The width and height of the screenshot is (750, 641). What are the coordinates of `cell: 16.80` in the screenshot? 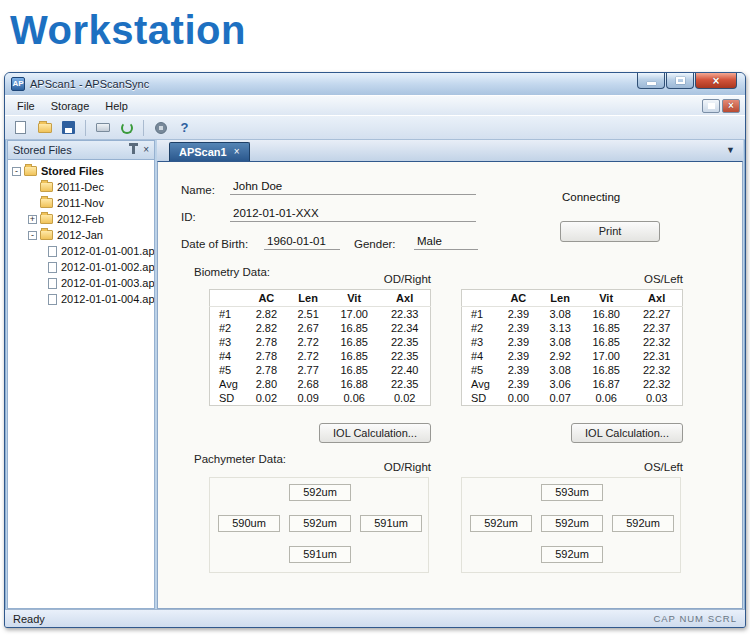 It's located at (606, 314).